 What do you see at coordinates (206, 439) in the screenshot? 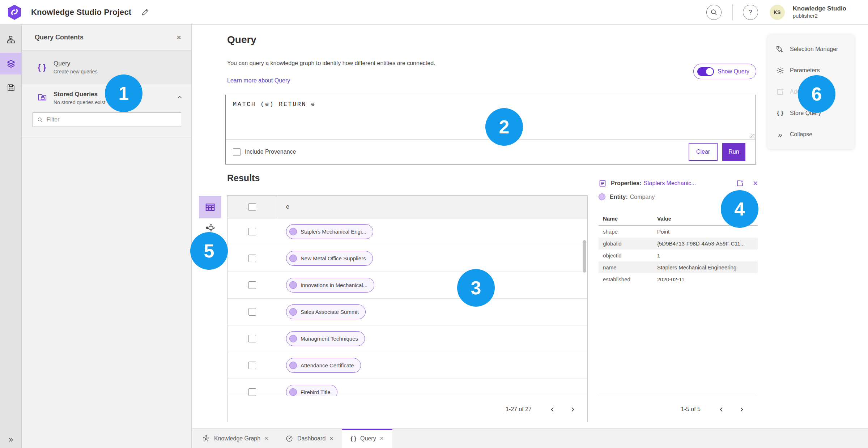
I see `knowledge-graph-icon` at bounding box center [206, 439].